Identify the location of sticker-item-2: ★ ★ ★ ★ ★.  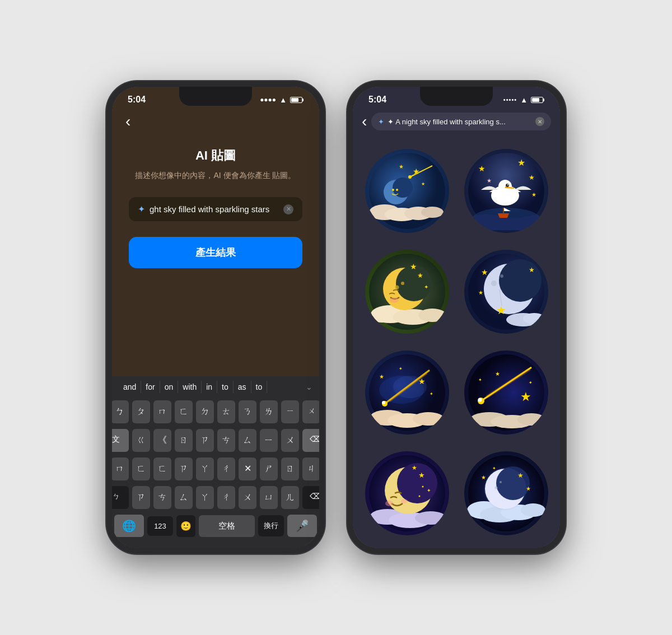
(506, 191).